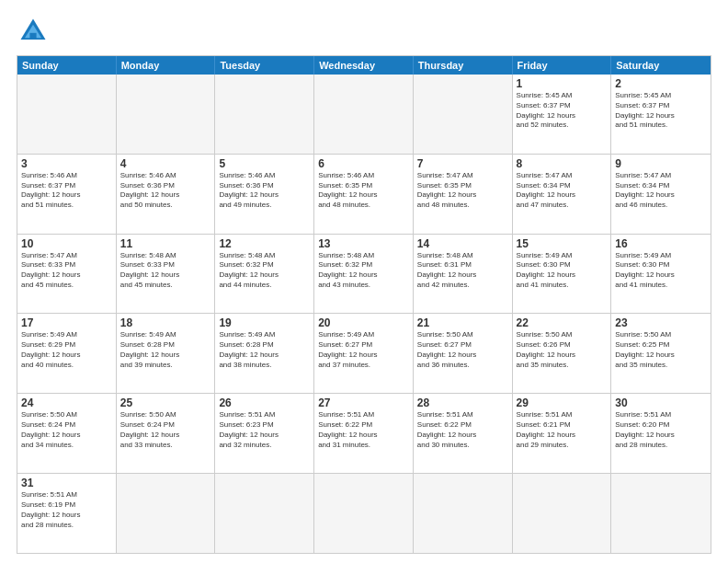 Image resolution: width=728 pixels, height=563 pixels. I want to click on calendar-cell-0-6: 2Sunrise: 5:45 AM Sunset: 6:37 PM Daylig…, so click(661, 114).